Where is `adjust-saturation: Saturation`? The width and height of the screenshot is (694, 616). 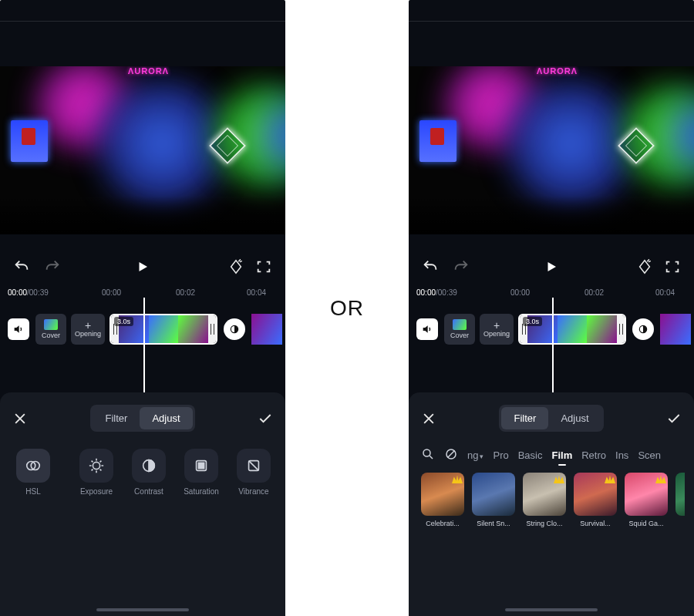 adjust-saturation: Saturation is located at coordinates (201, 476).